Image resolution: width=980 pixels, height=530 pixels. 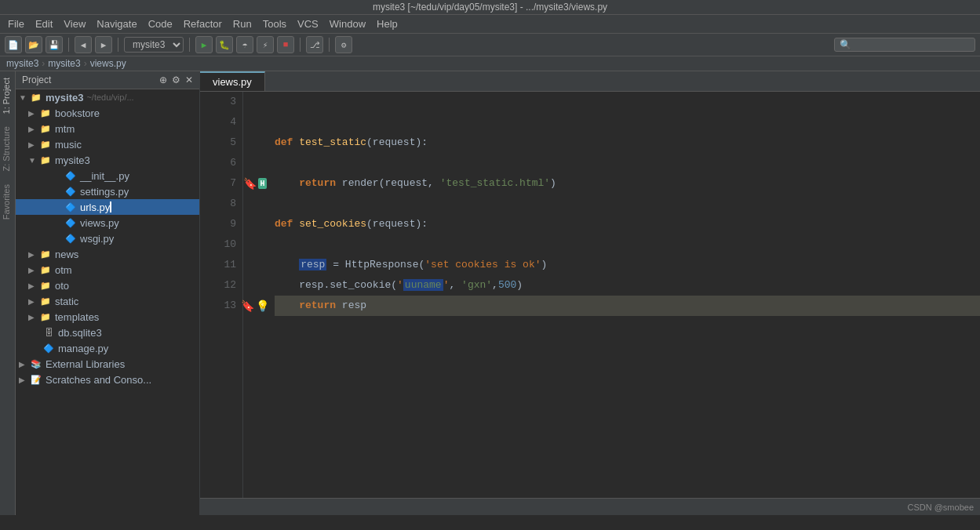 I want to click on tree-item-db: 🗄 db.sqlite3, so click(x=107, y=332).